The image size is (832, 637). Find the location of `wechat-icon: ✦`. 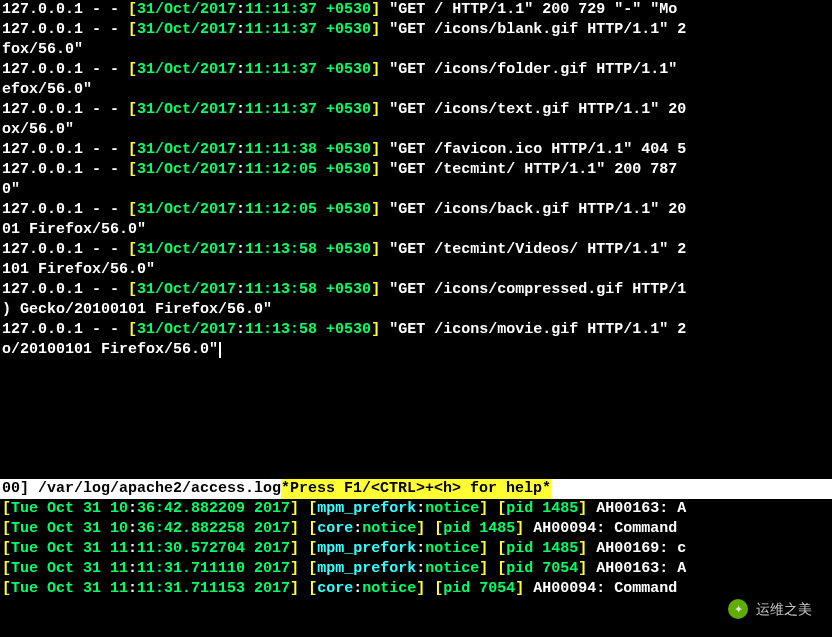

wechat-icon: ✦ is located at coordinates (738, 609).